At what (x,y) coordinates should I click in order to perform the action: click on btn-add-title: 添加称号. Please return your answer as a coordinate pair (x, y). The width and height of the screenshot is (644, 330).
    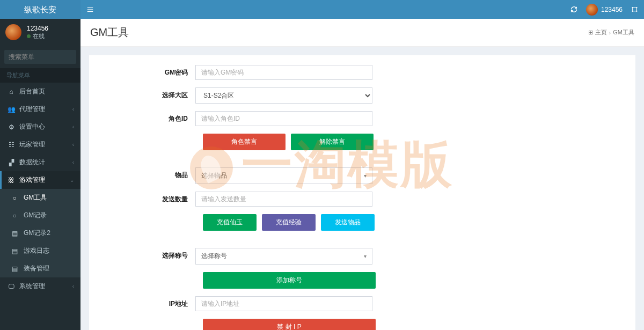
    Looking at the image, I should click on (289, 280).